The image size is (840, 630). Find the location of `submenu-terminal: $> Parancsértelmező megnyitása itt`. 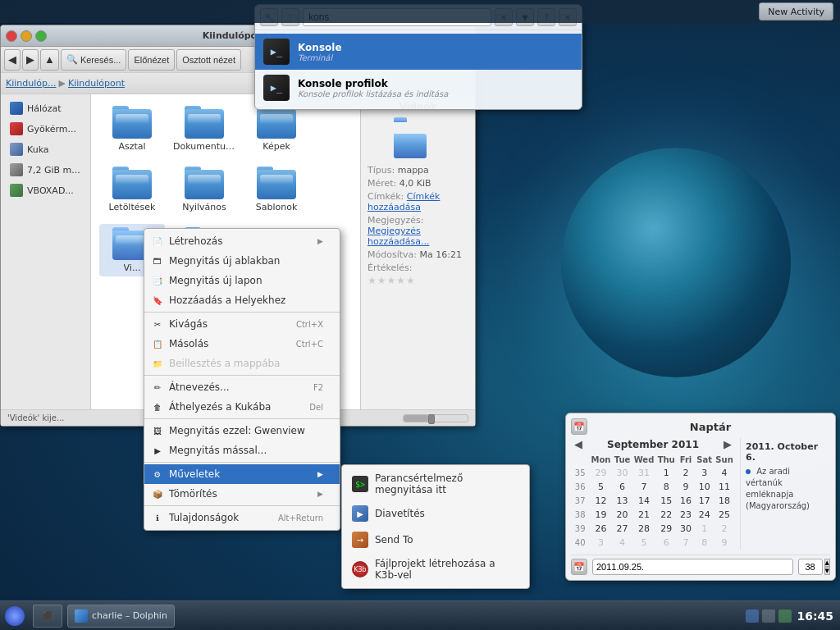

submenu-terminal: $> Parancsértelmező megnyitása itt is located at coordinates (436, 484).